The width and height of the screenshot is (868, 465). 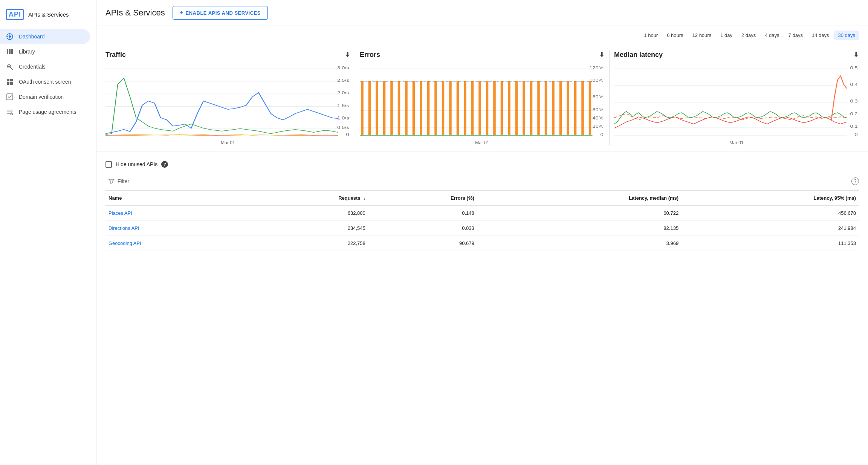 What do you see at coordinates (124, 181) in the screenshot?
I see `filter-label: Filter` at bounding box center [124, 181].